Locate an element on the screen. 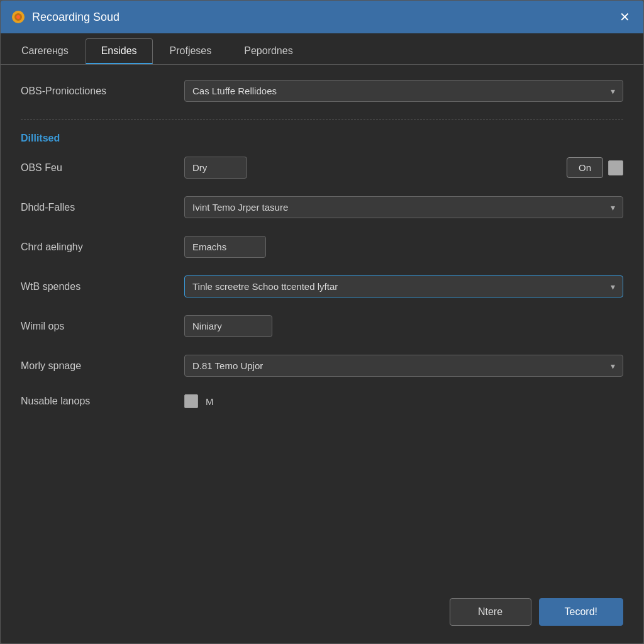 This screenshot has height=644, width=644. dhdd-falles-control: Ivint Temo Jrper tasure ▾ is located at coordinates (404, 208).